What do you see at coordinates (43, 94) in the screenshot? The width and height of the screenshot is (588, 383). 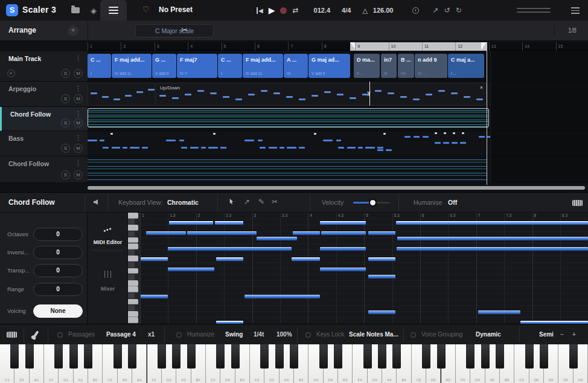 I see `track-header-arpeggio: Arpeggio ⋮ SM` at bounding box center [43, 94].